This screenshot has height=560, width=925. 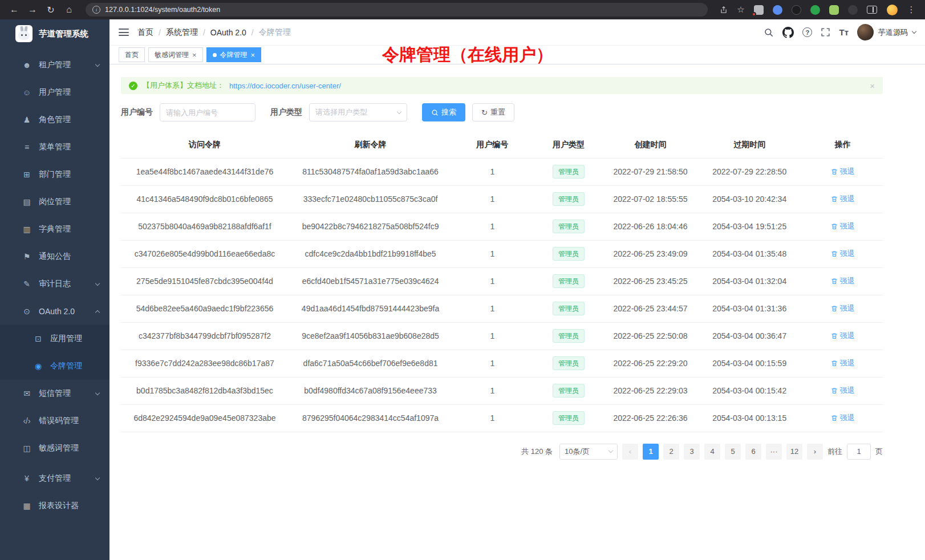 What do you see at coordinates (444, 112) in the screenshot?
I see `search-button: 搜索` at bounding box center [444, 112].